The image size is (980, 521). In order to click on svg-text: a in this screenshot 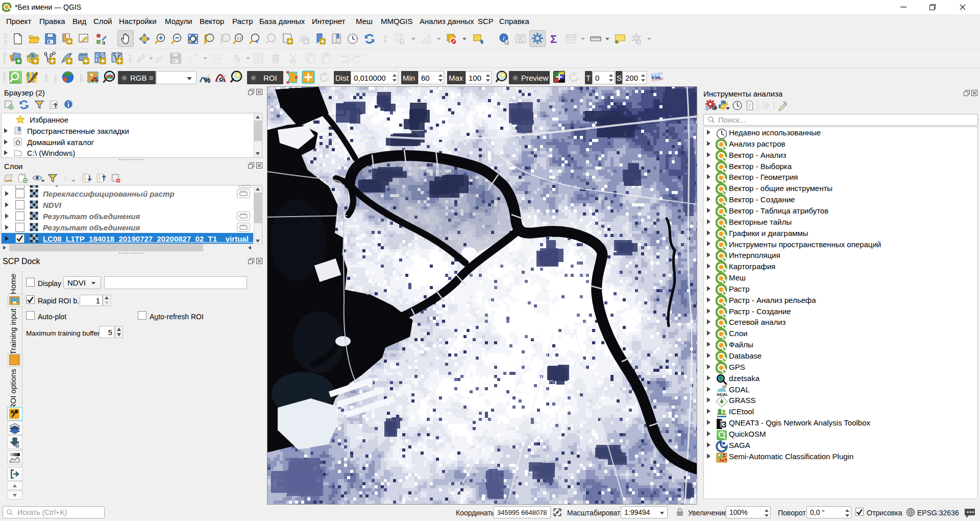, I will do `click(104, 42)`.